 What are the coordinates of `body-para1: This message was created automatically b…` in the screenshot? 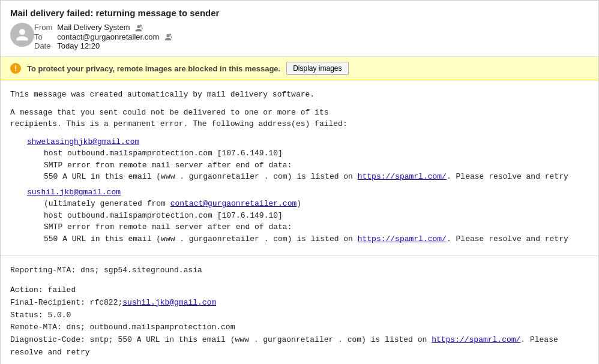 It's located at (300, 95).